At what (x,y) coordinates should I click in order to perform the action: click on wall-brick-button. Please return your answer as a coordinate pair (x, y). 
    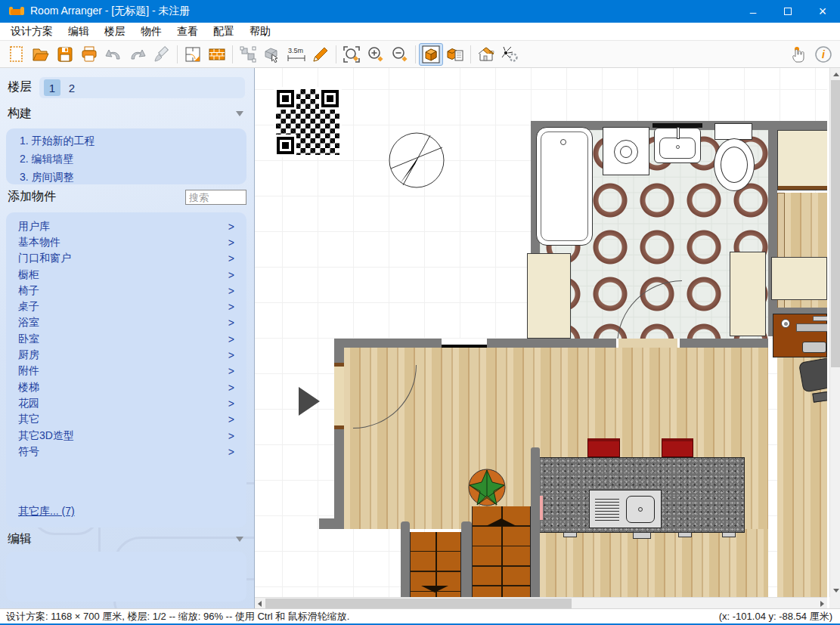
    Looking at the image, I should click on (217, 54).